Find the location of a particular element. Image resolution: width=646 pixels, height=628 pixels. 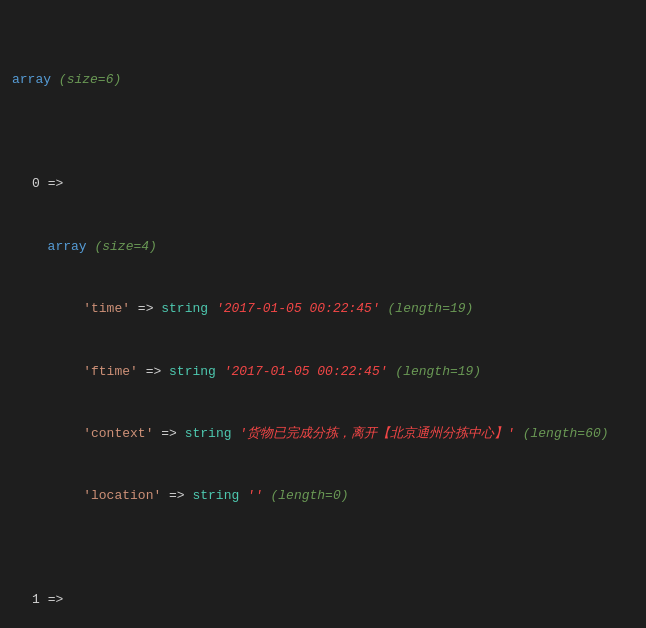

array-keyword: array is located at coordinates (32, 80).